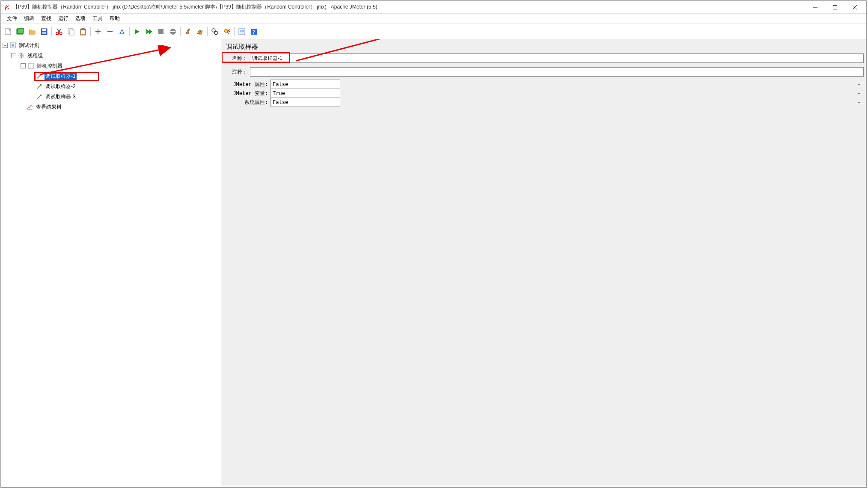 The image size is (868, 489). What do you see at coordinates (98, 32) in the screenshot?
I see `expand-icon` at bounding box center [98, 32].